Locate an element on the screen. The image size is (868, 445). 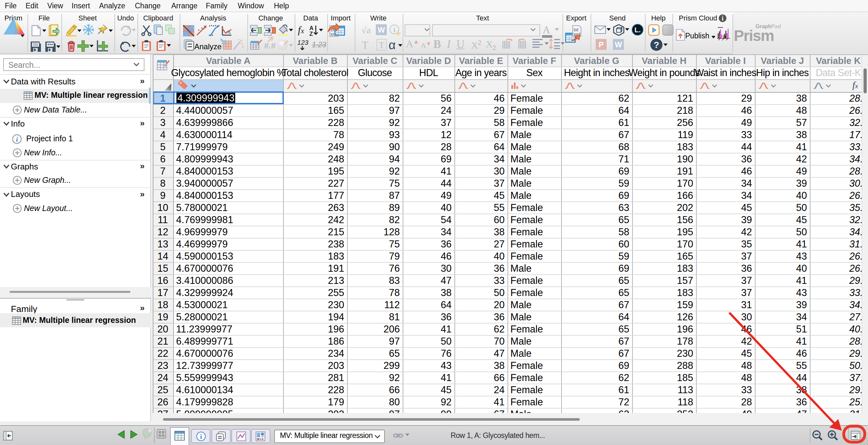
svg-text: L. is located at coordinates (638, 30).